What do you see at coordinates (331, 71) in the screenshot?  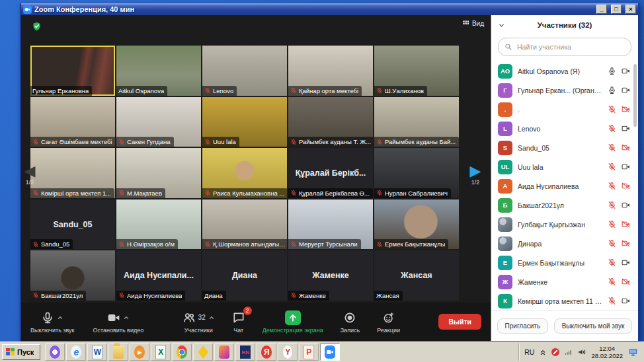 I see `video-tile: Қайнар орта мектебі` at bounding box center [331, 71].